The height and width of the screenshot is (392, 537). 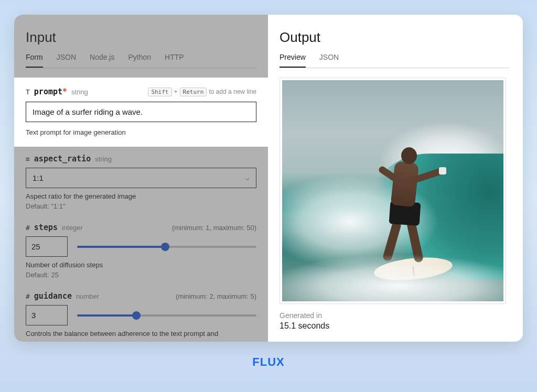 What do you see at coordinates (139, 60) in the screenshot?
I see `tab-python: Python` at bounding box center [139, 60].